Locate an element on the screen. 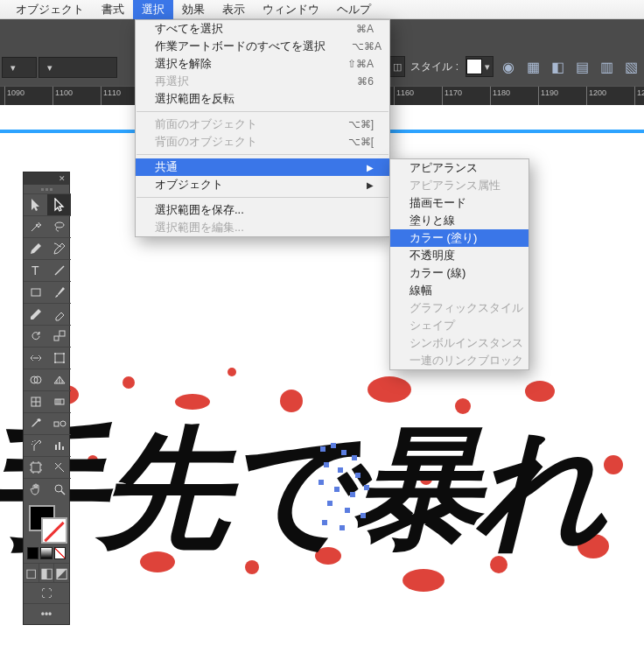 This screenshot has height=646, width=644. tools-header: ✕ is located at coordinates (46, 179).